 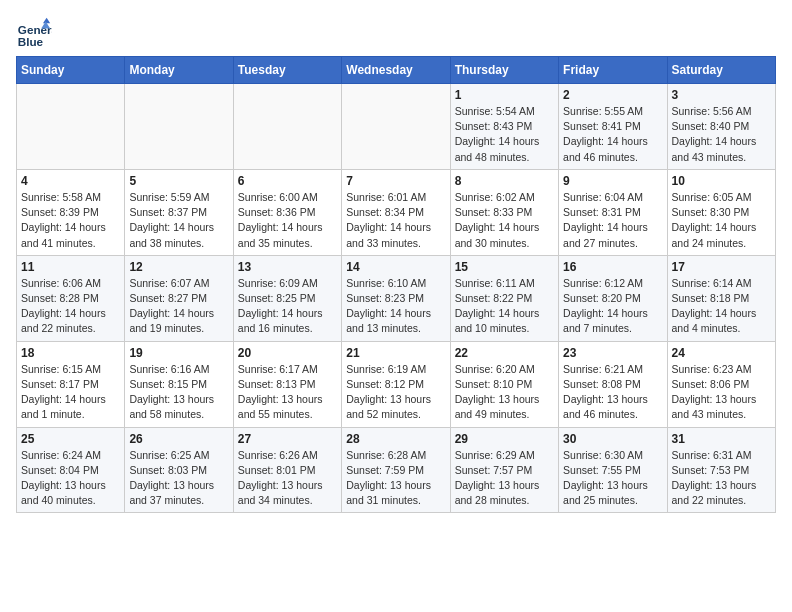 I want to click on calendar-cell: 28Sunrise: 6:28 AM Sunset: 7:59 PM Dayli…, so click(x=396, y=470).